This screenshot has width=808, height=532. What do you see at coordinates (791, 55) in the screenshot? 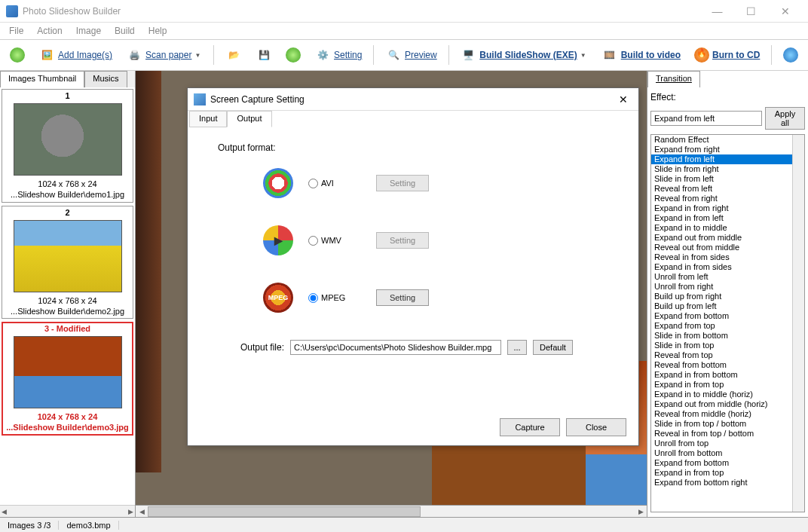
I see `help-icon` at bounding box center [791, 55].